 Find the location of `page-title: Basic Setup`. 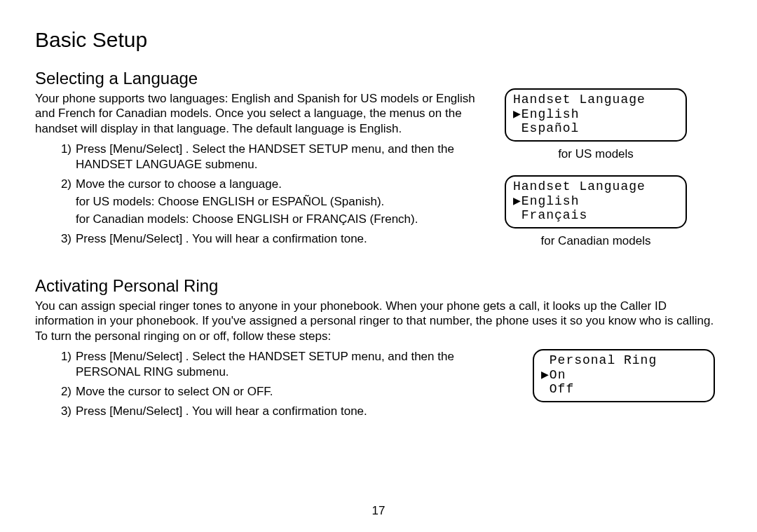

page-title: Basic Setup is located at coordinates (378, 40).